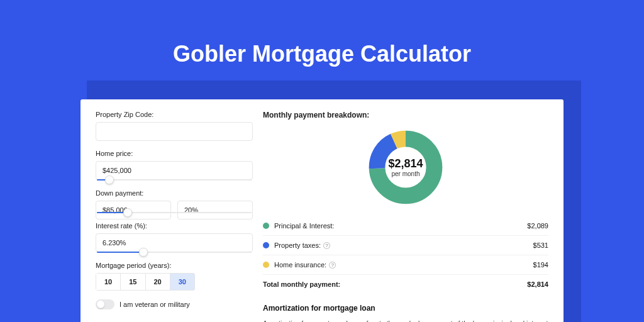  Describe the element at coordinates (174, 193) in the screenshot. I see `down-payment-label: Down payment:` at that location.